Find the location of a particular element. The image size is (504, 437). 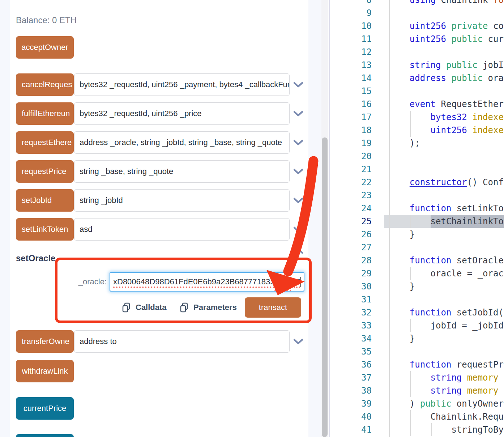

code-line-36: 36 function requestPr is located at coordinates (417, 365).